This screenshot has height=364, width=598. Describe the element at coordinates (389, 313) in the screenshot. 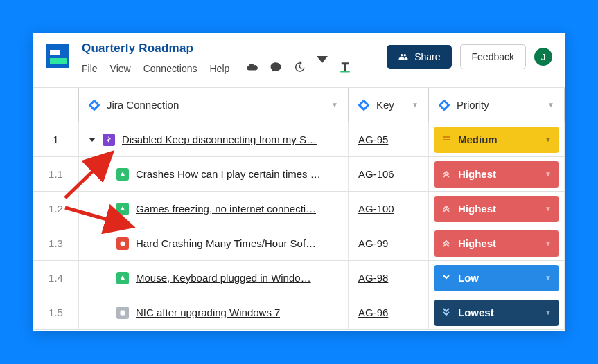

I see `key-cell: AG-96` at that location.